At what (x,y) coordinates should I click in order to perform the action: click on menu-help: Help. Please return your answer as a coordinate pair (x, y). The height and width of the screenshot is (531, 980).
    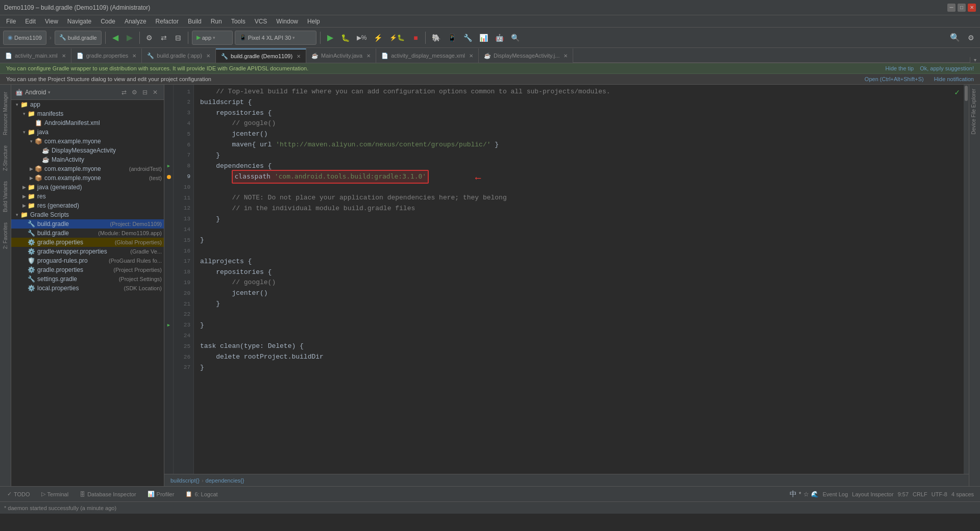
    Looking at the image, I should click on (313, 21).